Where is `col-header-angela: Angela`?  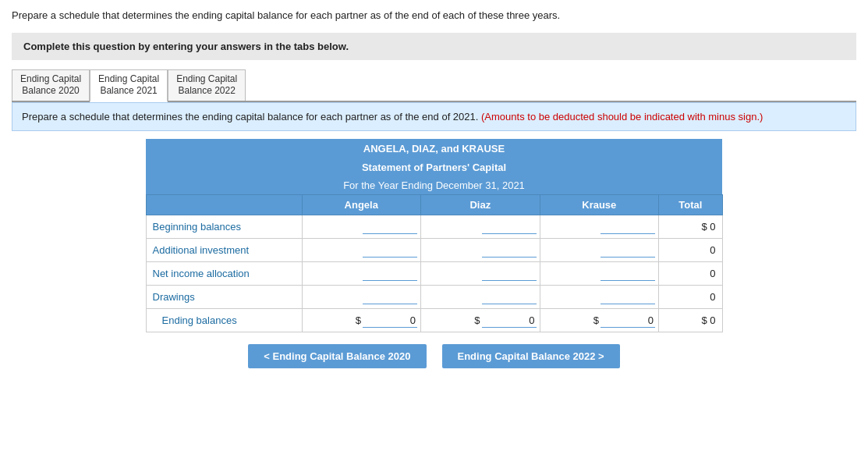 col-header-angela: Angela is located at coordinates (362, 205).